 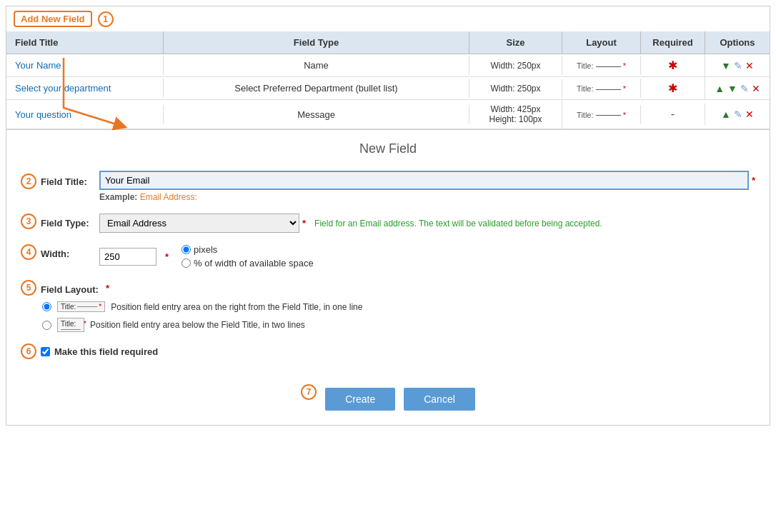 I want to click on step-1-circle: 1, so click(x=106, y=19).